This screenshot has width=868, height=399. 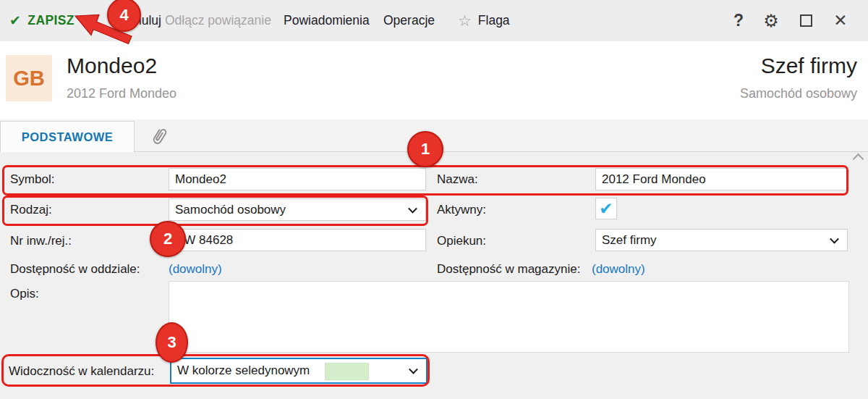 What do you see at coordinates (297, 240) in the screenshot?
I see `nr-inw-input` at bounding box center [297, 240].